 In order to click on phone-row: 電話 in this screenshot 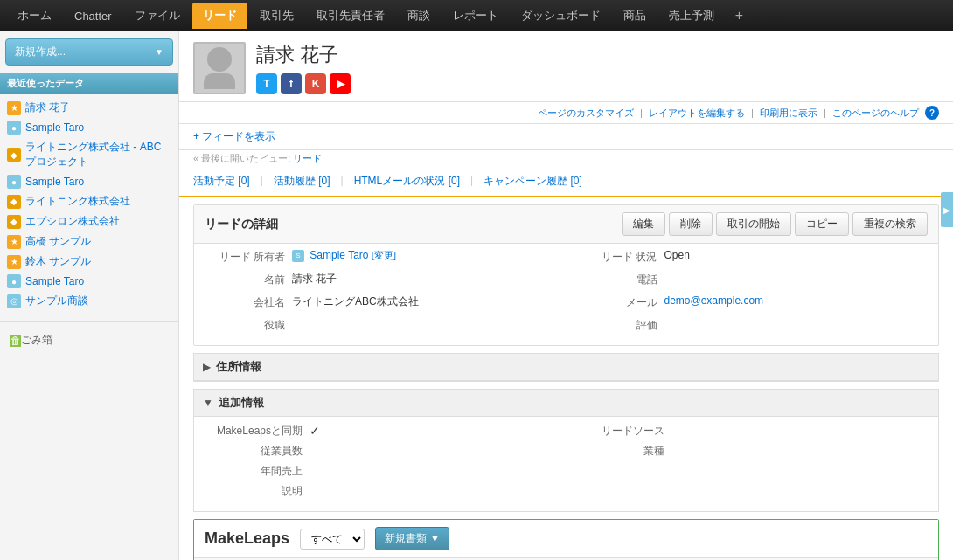, I will do `click(753, 280)`.